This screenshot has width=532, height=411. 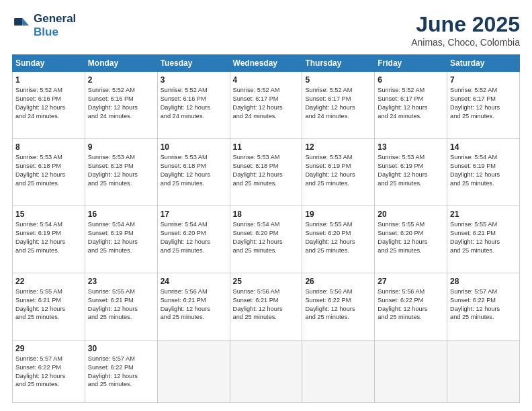 I want to click on table-row: 19Sunrise: 5:55 AMSunset: 6:20 PMDayligh…, so click(x=339, y=239).